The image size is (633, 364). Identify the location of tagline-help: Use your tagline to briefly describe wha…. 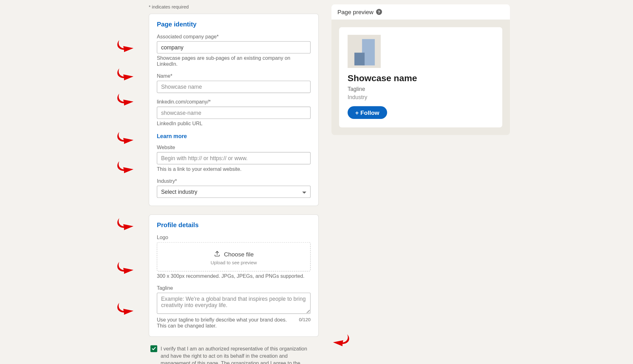
(226, 323).